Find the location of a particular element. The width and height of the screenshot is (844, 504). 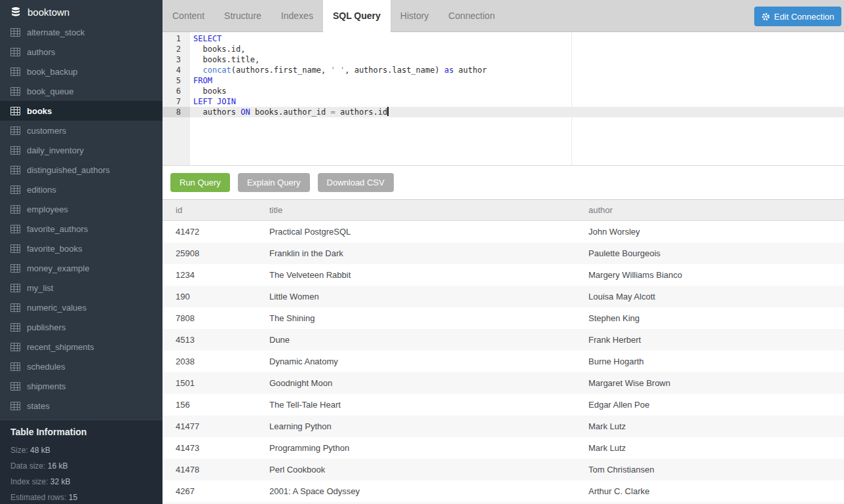

table-cell: 190 is located at coordinates (210, 296).